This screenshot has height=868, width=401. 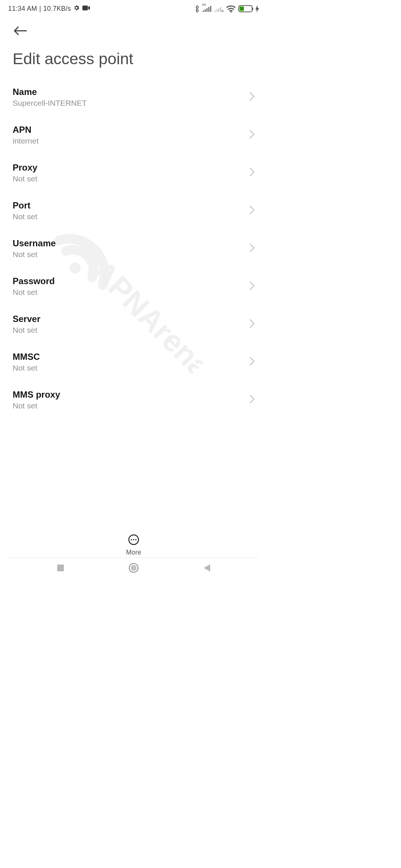 What do you see at coordinates (134, 7) in the screenshot?
I see `status-bar: 11:34 AM | 10.7KB/s 4G` at bounding box center [134, 7].